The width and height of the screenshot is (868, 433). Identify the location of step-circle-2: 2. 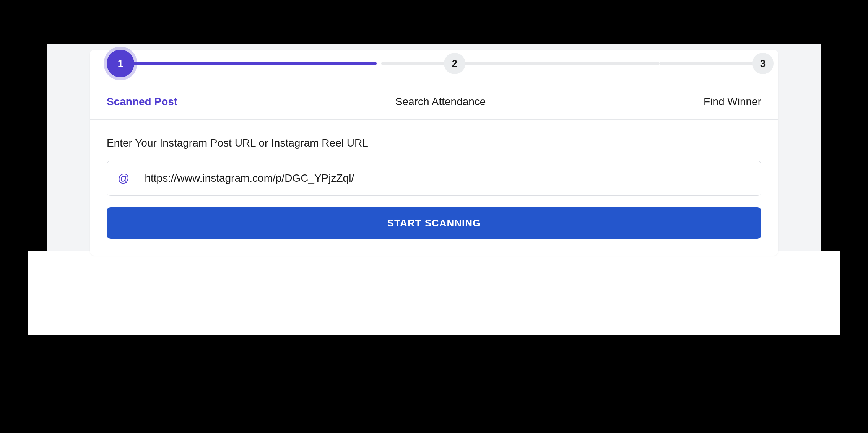
(455, 63).